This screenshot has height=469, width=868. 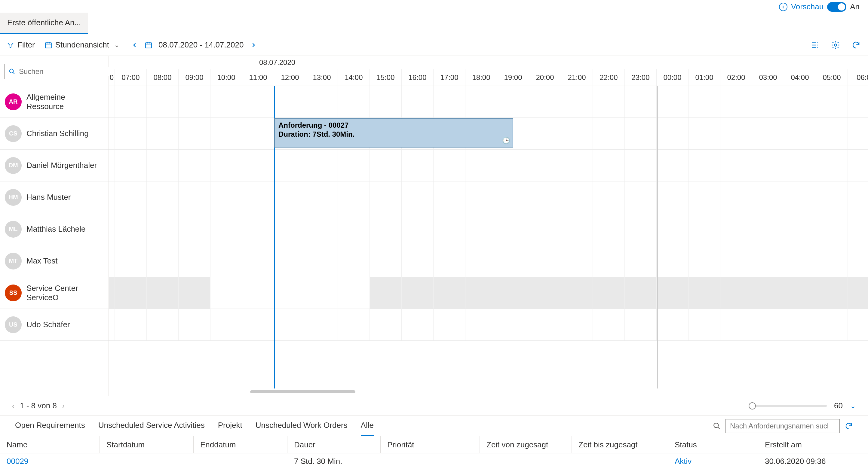 I want to click on timeline-scrollbar, so click(x=489, y=392).